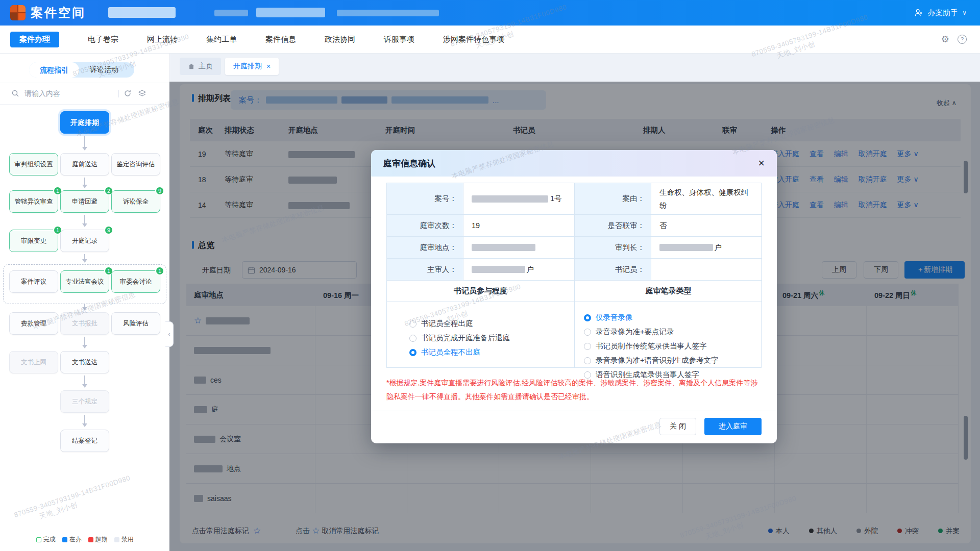  Describe the element at coordinates (673, 360) in the screenshot. I see `radio-option: 录音录像为准+语音识别生成参考文字` at that location.